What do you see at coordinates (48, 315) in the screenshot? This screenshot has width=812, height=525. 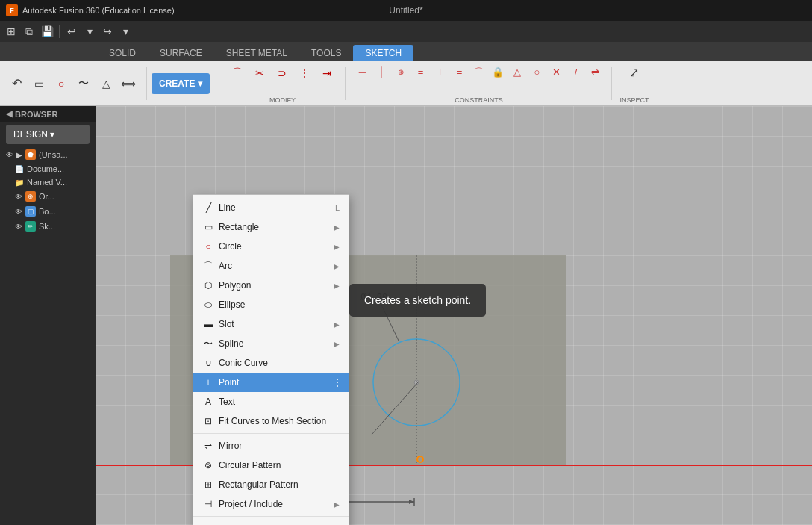 I see `sidebar: ◀ BROWSER DESIGN ▾ 👁 ▶ ⬟ (Unsa... 📄 Docu…` at bounding box center [48, 315].